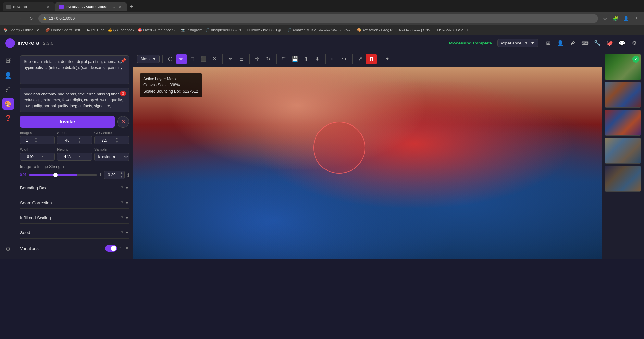 This screenshot has width=644, height=339. I want to click on eraser-tool-button: ◻, so click(192, 59).